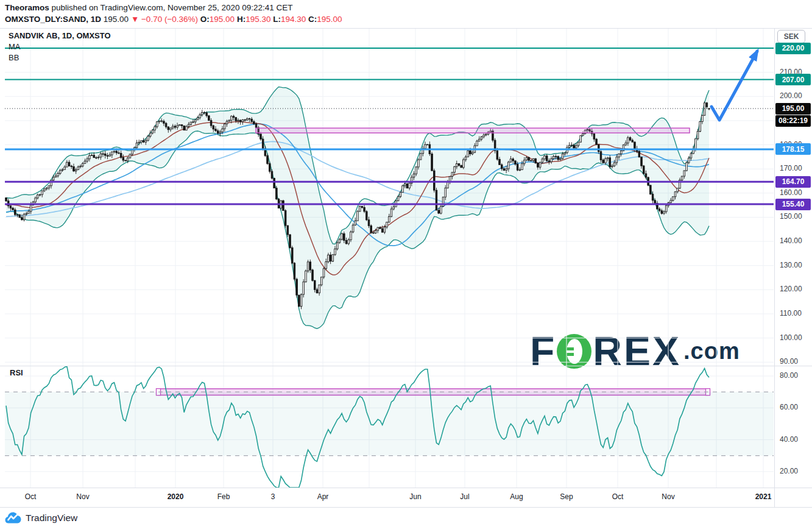 This screenshot has height=529, width=812. Describe the element at coordinates (793, 79) in the screenshot. I see `price-level-badge: 207.00` at that location.